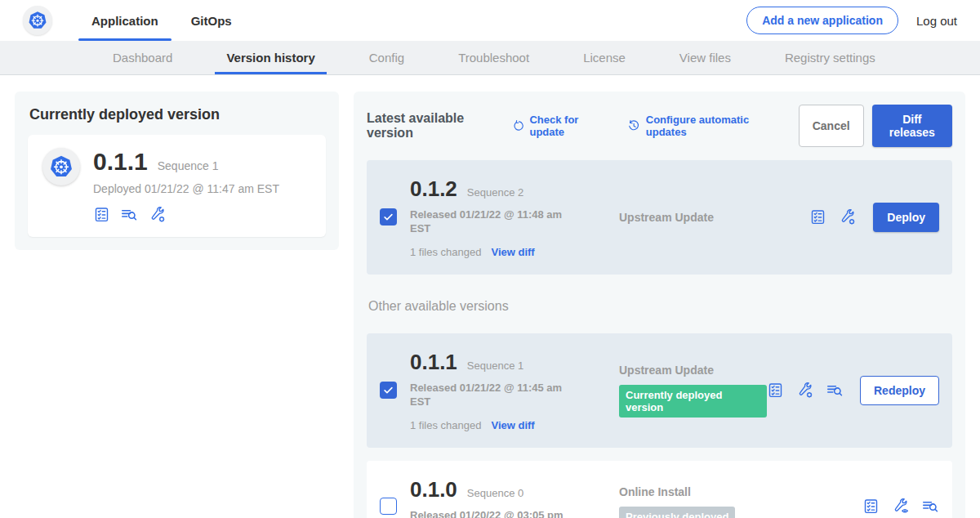  Describe the element at coordinates (212, 20) in the screenshot. I see `tab-gitops: GitOps` at that location.